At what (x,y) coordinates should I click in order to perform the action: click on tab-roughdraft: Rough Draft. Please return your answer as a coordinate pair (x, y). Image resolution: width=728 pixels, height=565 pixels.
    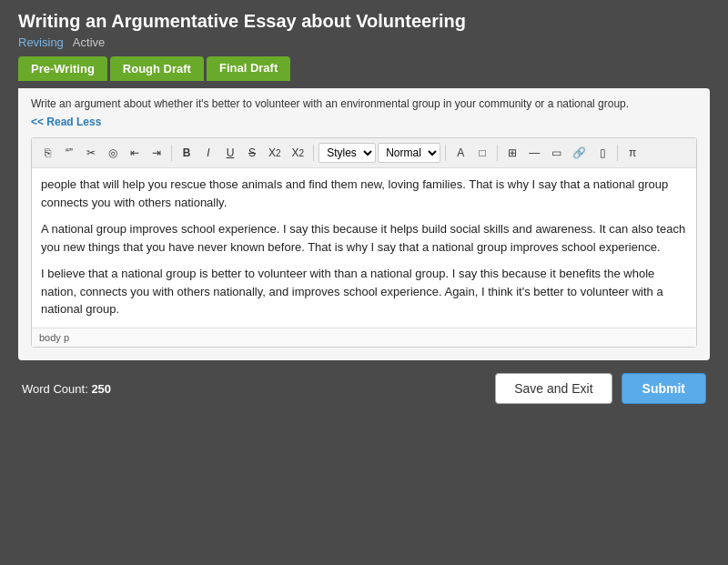
    Looking at the image, I should click on (157, 69).